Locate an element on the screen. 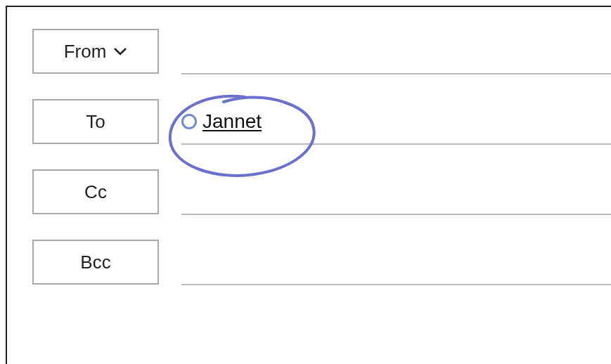 The image size is (611, 364). from-input-line is located at coordinates (397, 74).